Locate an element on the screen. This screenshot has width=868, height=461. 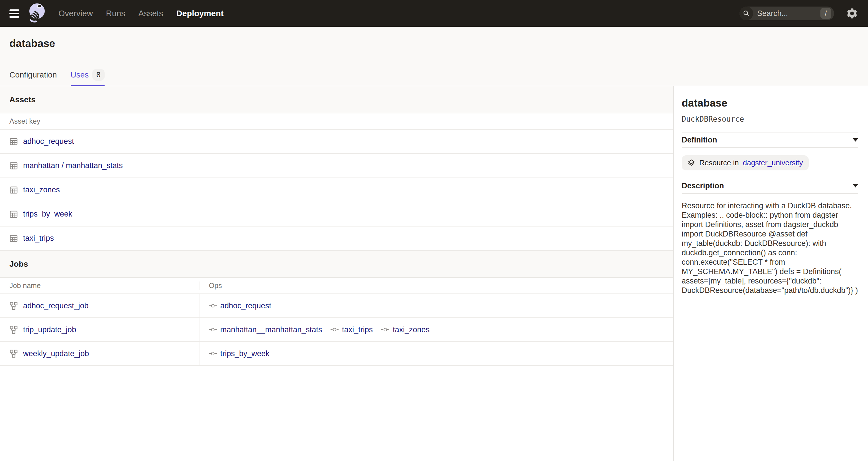
definition-section-header: Definition is located at coordinates (770, 140).